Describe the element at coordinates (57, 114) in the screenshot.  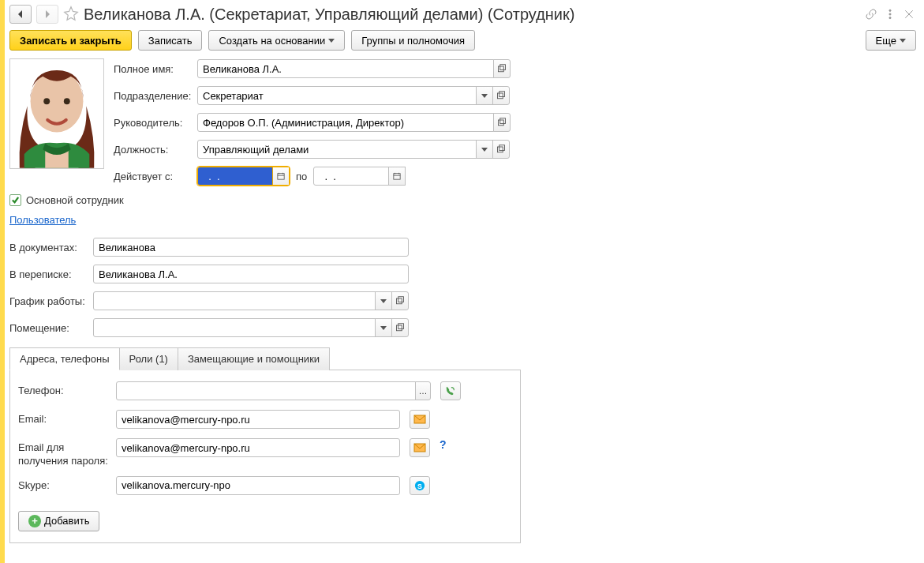
I see `employee-photo` at that location.